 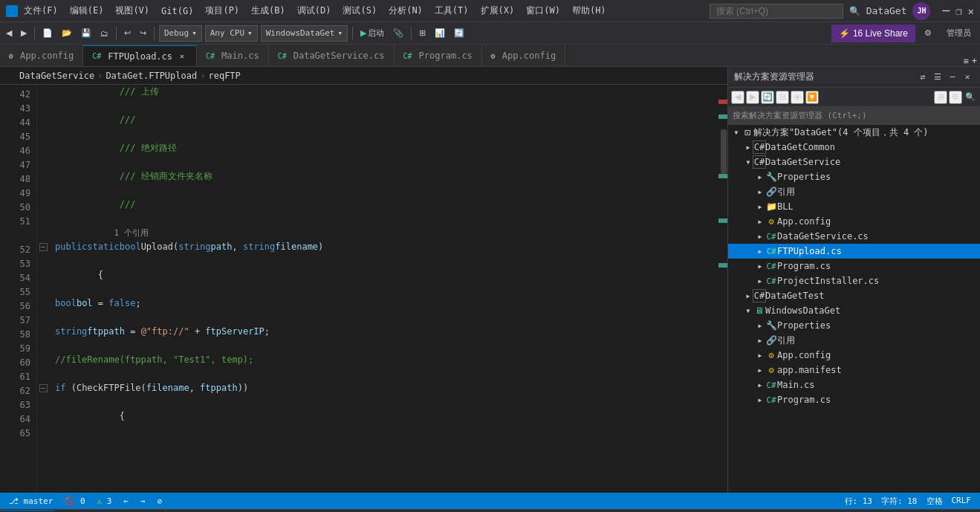 What do you see at coordinates (975, 61) in the screenshot?
I see `new-tab-btn: +` at bounding box center [975, 61].